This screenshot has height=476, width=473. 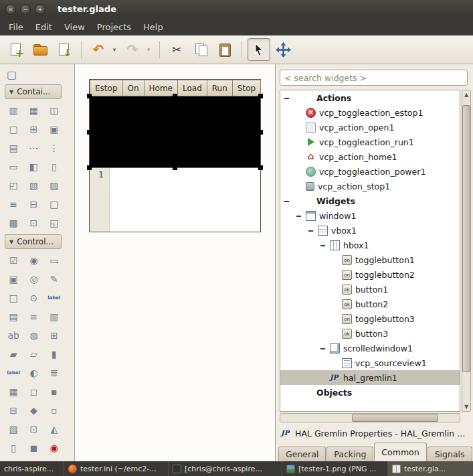 I want to click on toplevel-widget-icon: ▢, so click(x=12, y=75).